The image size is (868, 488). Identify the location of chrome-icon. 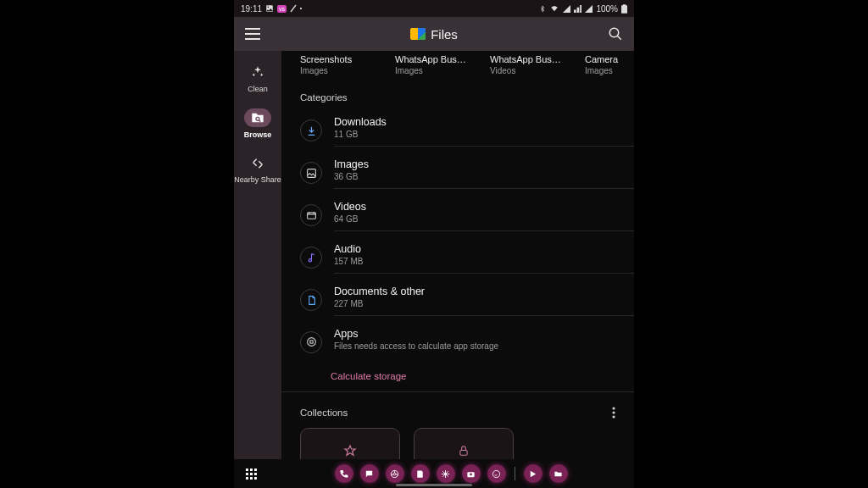
(395, 474).